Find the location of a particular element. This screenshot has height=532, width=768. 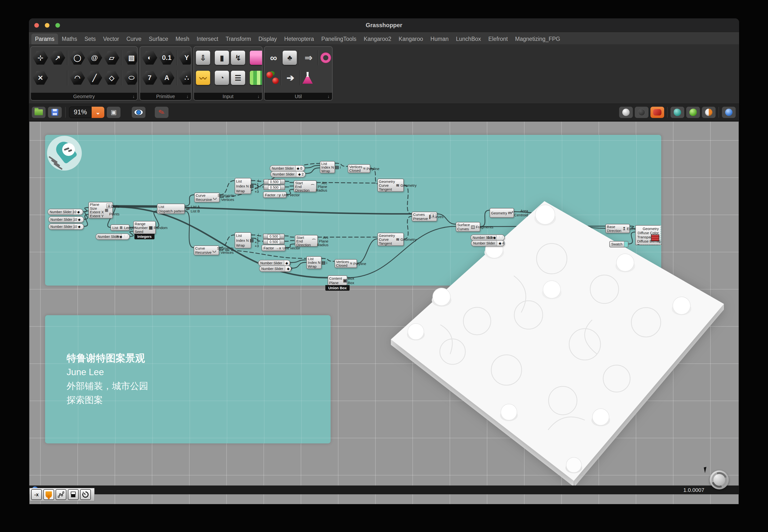

input-port-label: Curves is located at coordinates (420, 215).